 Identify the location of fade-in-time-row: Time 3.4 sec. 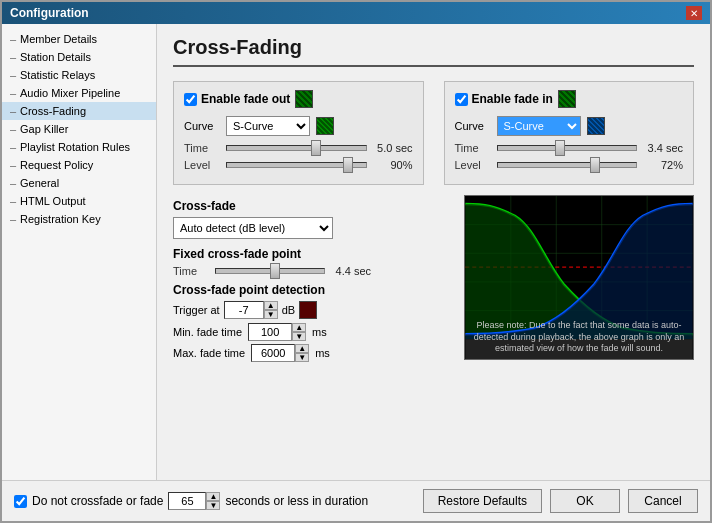
(570, 148).